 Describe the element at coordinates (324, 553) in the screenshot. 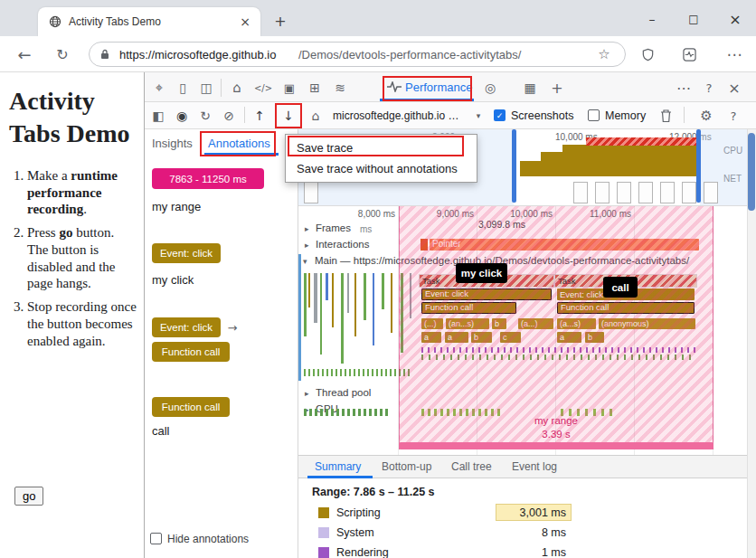

I see `legend-swatch-rendering` at that location.